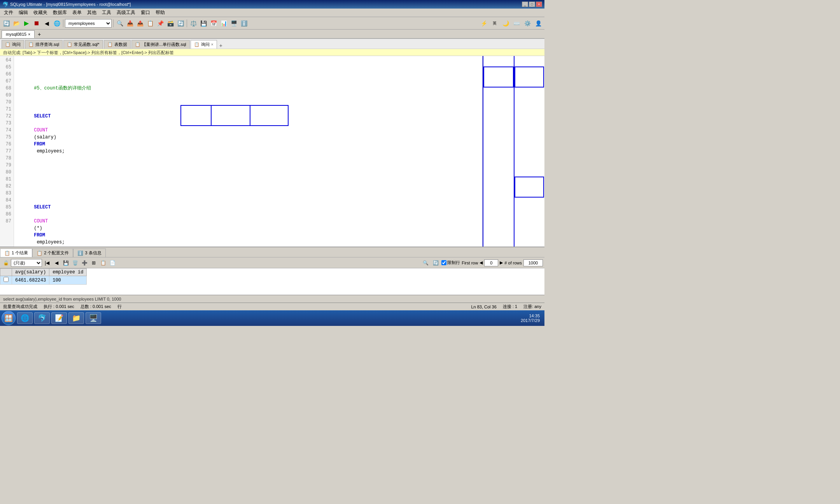 The width and height of the screenshot is (840, 504). I want to click on menu-tools: 工具, so click(107, 12).